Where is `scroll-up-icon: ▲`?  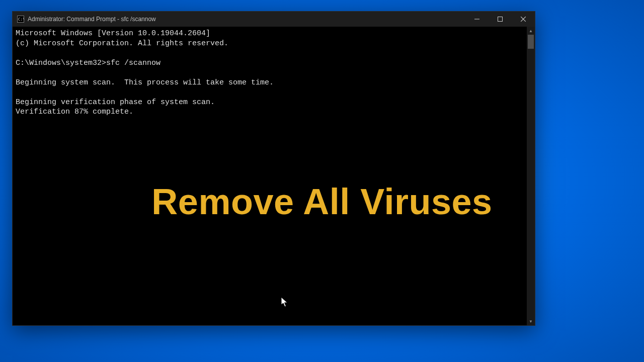
scroll-up-icon: ▲ is located at coordinates (531, 31).